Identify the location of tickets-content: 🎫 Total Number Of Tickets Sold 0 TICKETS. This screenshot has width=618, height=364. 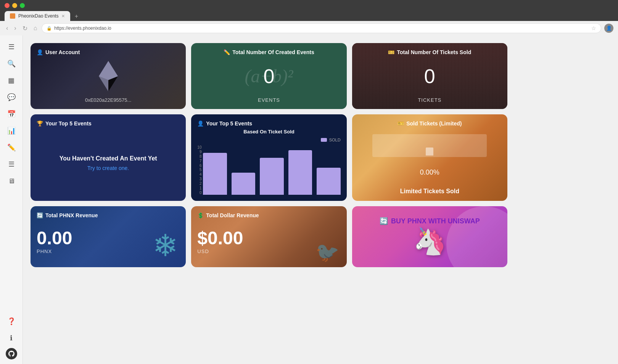
(430, 76).